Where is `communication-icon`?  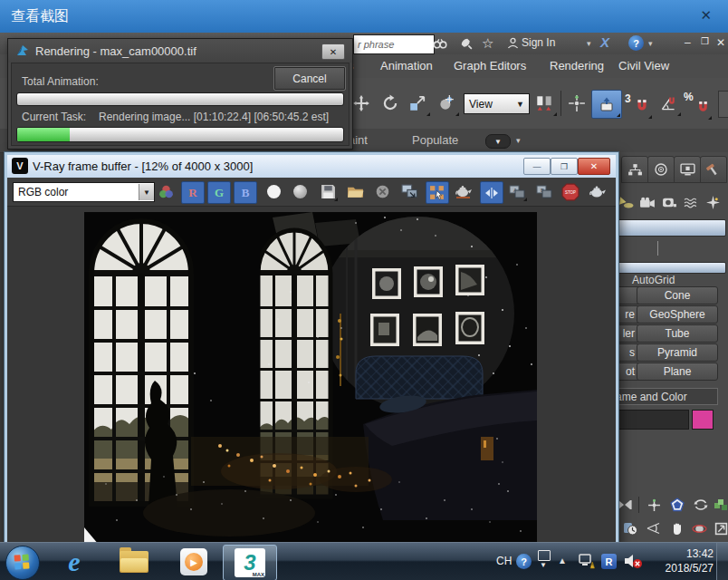
communication-icon is located at coordinates (466, 44).